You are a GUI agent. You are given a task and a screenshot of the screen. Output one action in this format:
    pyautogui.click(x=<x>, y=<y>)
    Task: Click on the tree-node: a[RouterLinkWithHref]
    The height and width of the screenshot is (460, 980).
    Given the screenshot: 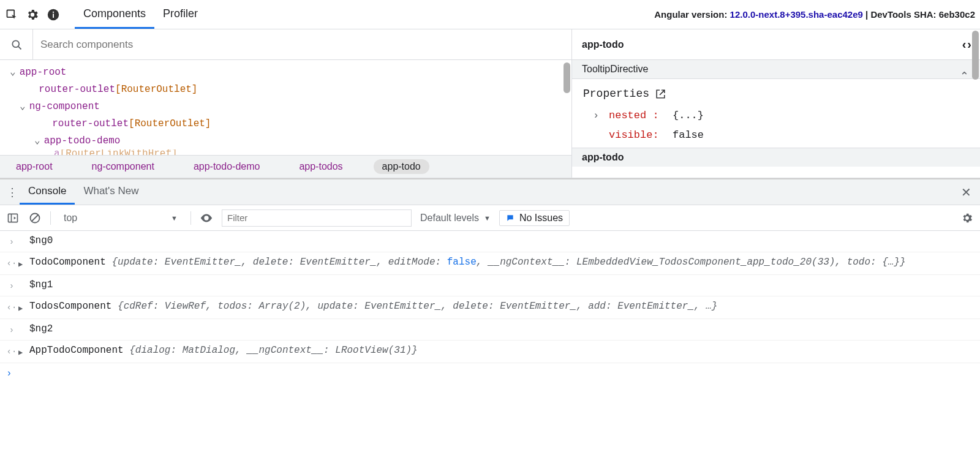 What is the action you would take?
    pyautogui.click(x=288, y=152)
    